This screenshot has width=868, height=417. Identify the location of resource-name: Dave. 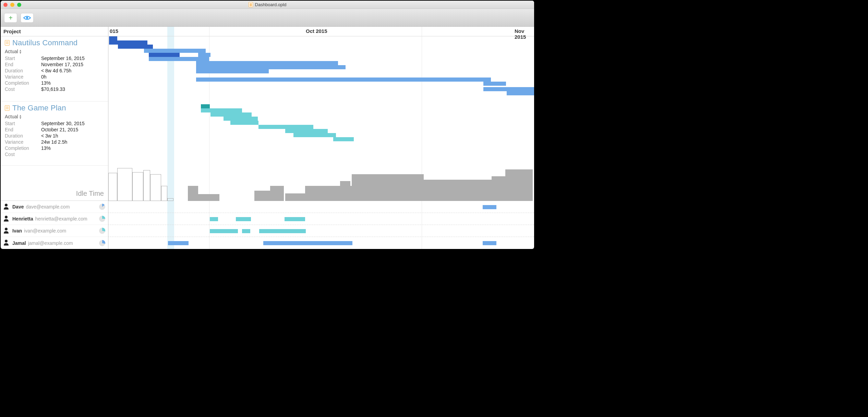
(18, 207).